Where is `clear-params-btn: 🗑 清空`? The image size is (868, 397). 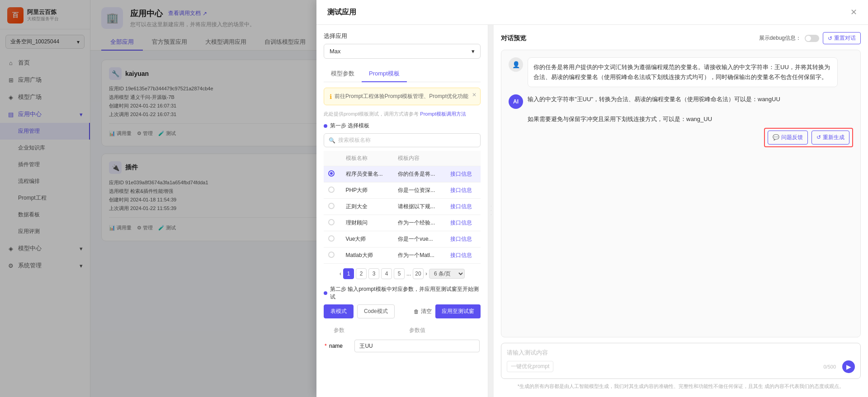 clear-params-btn: 🗑 清空 is located at coordinates (423, 312).